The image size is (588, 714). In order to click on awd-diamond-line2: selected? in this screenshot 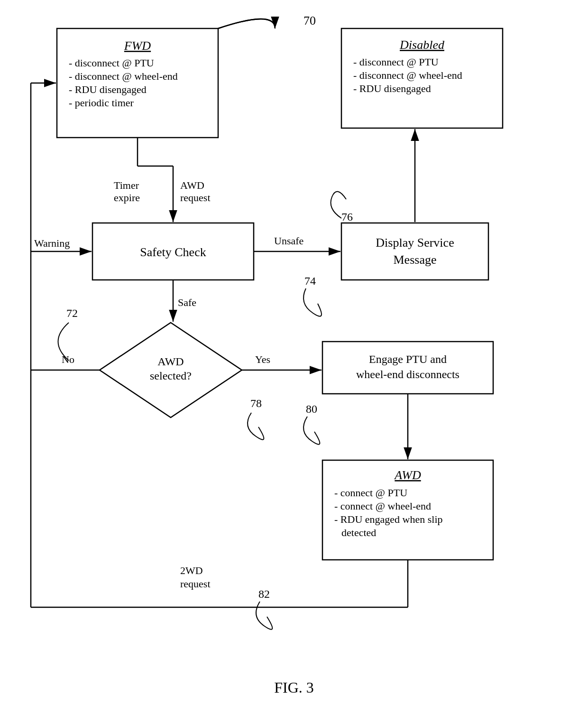, I will do `click(171, 376)`.